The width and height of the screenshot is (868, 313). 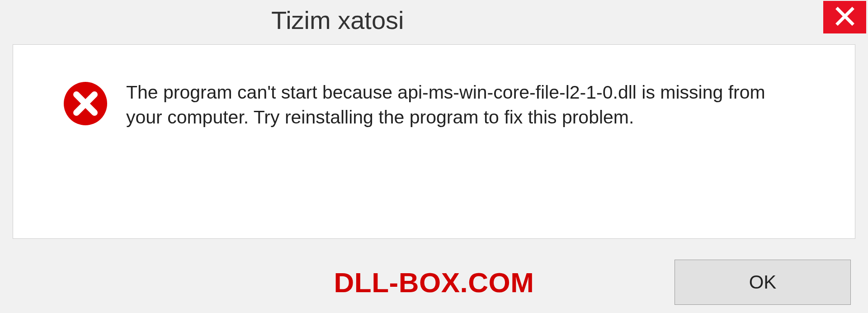 What do you see at coordinates (85, 104) in the screenshot?
I see `error-icon` at bounding box center [85, 104].